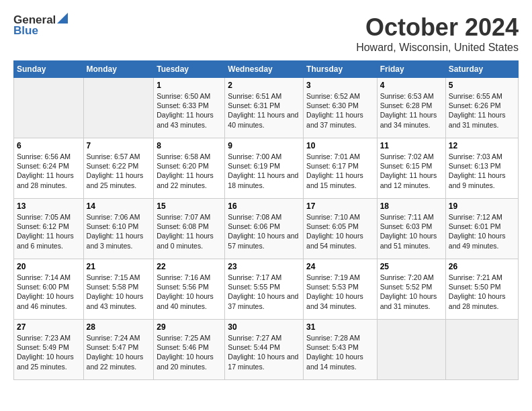  Describe the element at coordinates (482, 169) in the screenshot. I see `day-cell: 12 Sunrise: 7:03 AM Sunset: 6:13 PM Dayl…` at that location.